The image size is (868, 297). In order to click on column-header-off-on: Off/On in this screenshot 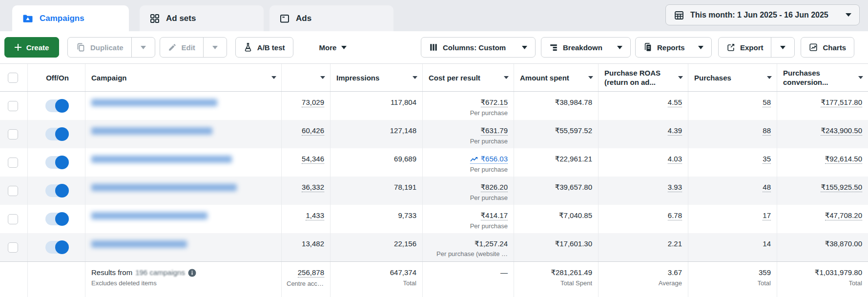, I will do `click(57, 78)`.